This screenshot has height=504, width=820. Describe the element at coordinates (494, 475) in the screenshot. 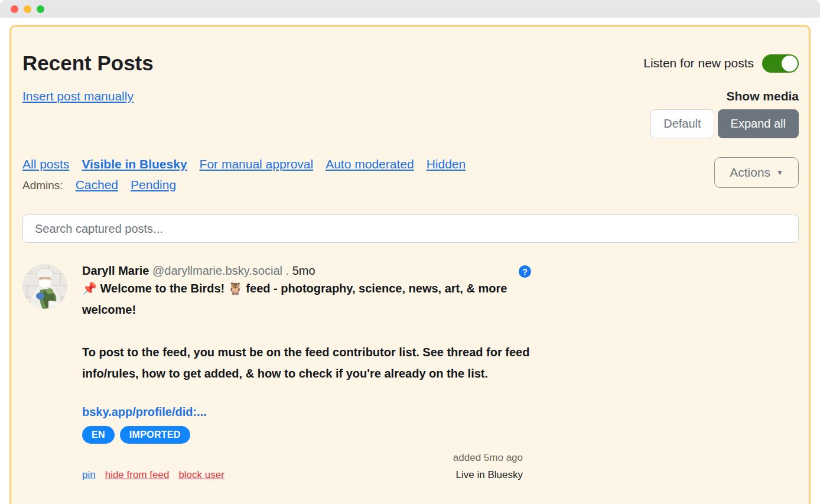

I see `post-status: Live in Bluesky` at that location.